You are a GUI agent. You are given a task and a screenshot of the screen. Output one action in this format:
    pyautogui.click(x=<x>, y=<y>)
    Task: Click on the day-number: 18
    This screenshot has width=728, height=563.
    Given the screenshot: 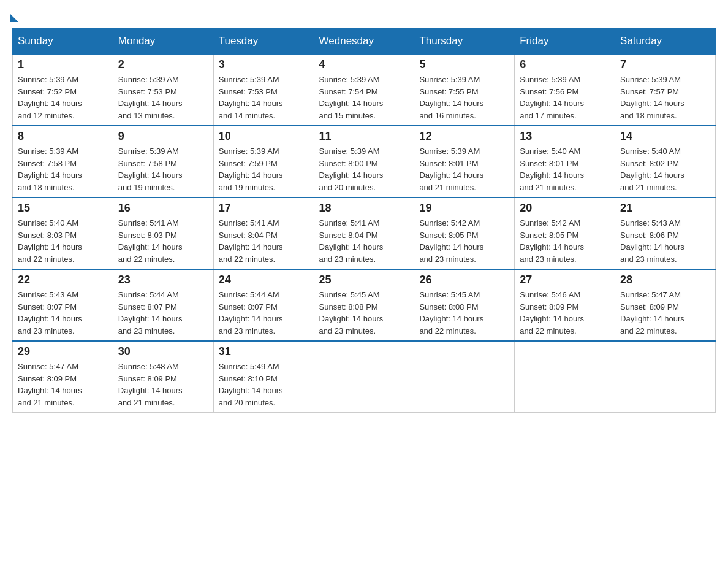 What is the action you would take?
    pyautogui.click(x=364, y=209)
    